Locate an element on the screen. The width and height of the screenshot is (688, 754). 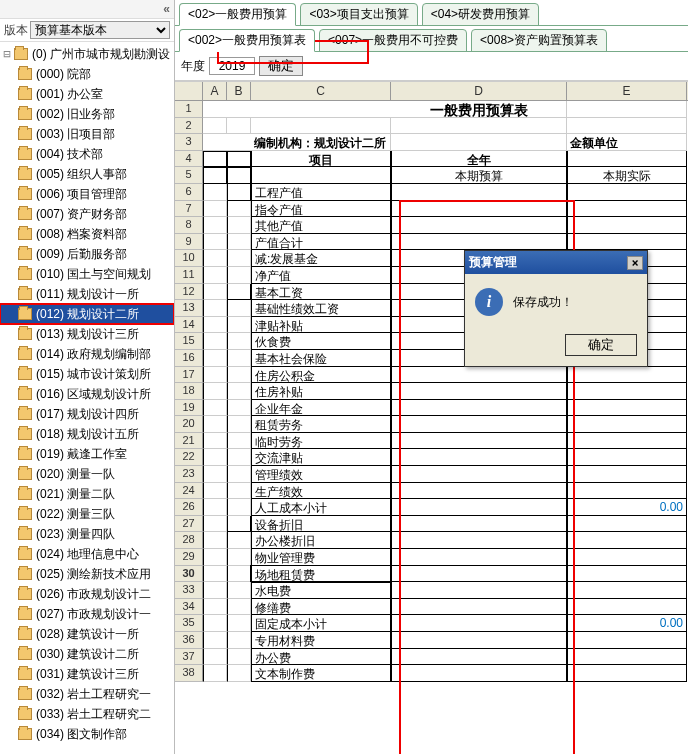
tree-item: (022) 测量三队 is located at coordinates (87, 514).